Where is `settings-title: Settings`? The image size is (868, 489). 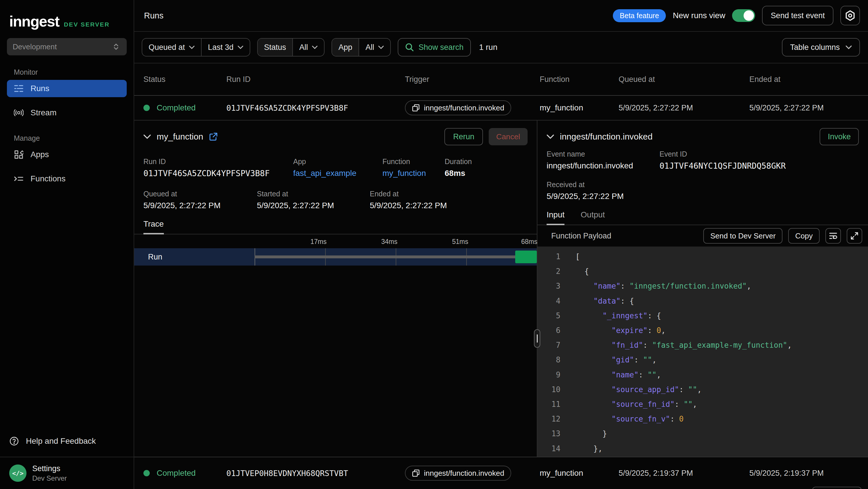
settings-title: Settings is located at coordinates (50, 469).